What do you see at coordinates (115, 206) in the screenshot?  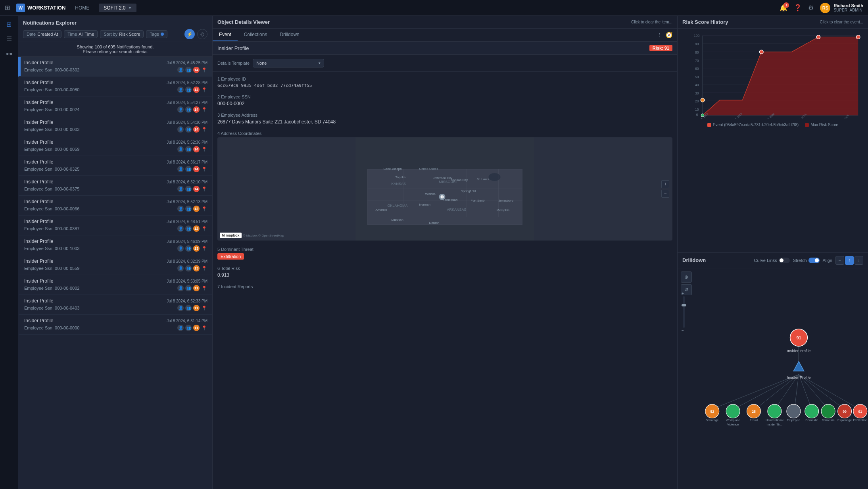 I see `notification-item: Insider Profile Jul 8 2024, 5:52:13 PM E…` at bounding box center [115, 206].